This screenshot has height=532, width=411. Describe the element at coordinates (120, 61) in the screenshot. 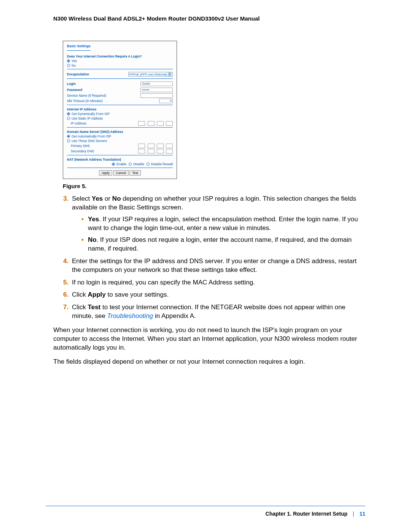

I see `radio-login-yes: Yes` at that location.